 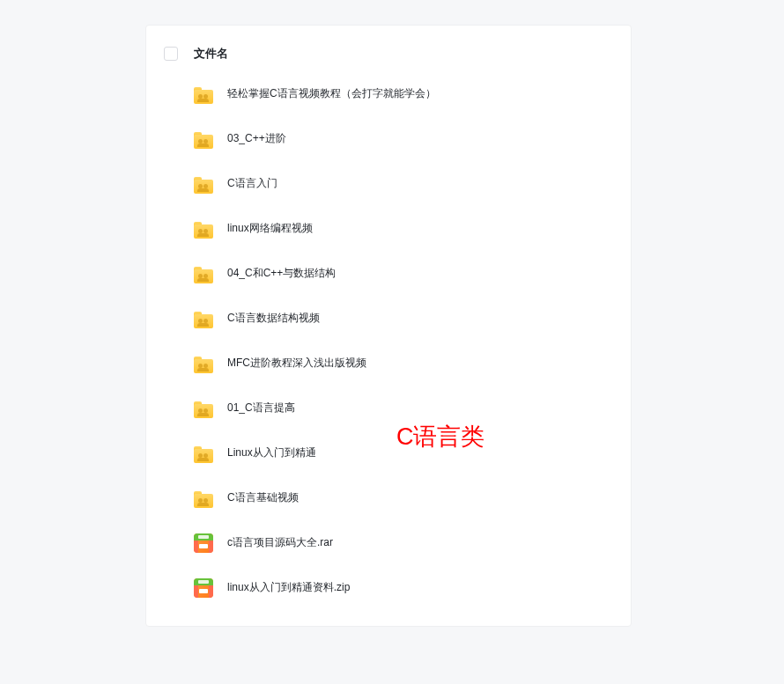 What do you see at coordinates (289, 588) in the screenshot?
I see `file-name-label: linux从入门到精通资料.zip` at bounding box center [289, 588].